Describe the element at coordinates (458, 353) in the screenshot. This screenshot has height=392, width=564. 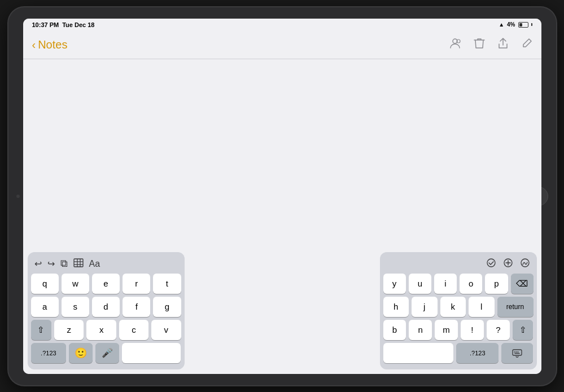
I see `right-row-4: .?123` at that location.